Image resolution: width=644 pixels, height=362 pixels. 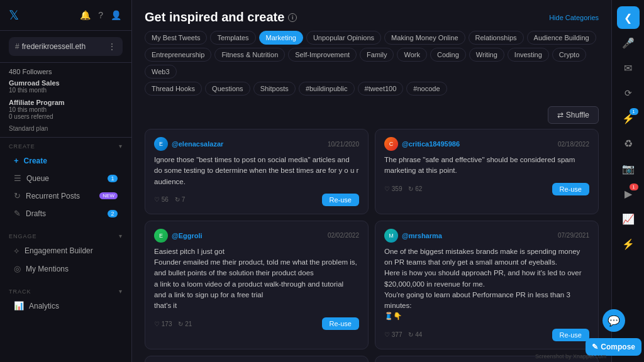 What do you see at coordinates (65, 87) in the screenshot?
I see `gumroad-stat: Gumroad Sales 10 this month` at bounding box center [65, 87].